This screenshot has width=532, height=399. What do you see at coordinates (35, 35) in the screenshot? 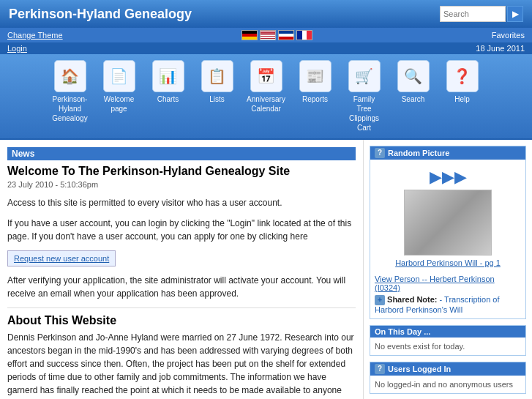
I see `change-theme-link: Change Theme` at bounding box center [35, 35].